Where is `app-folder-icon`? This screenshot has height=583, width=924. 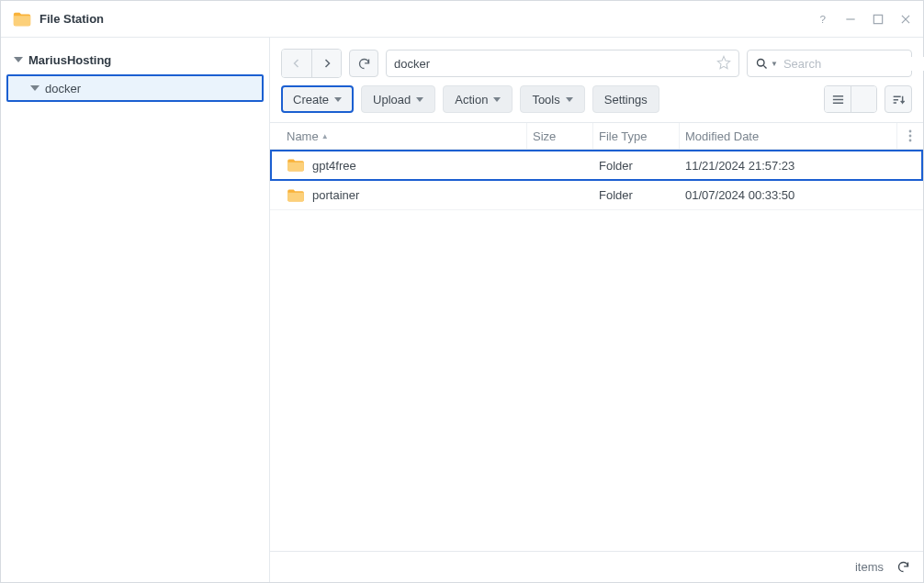
app-folder-icon is located at coordinates (22, 19).